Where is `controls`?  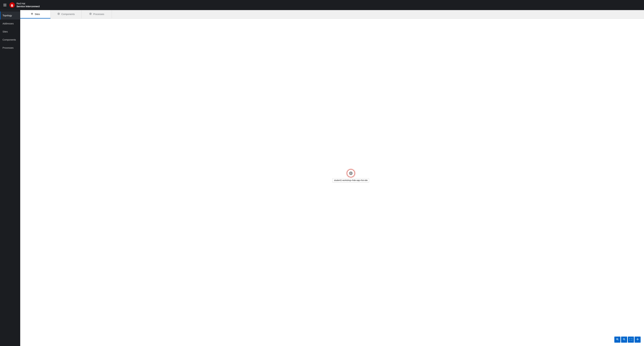 controls is located at coordinates (628, 340).